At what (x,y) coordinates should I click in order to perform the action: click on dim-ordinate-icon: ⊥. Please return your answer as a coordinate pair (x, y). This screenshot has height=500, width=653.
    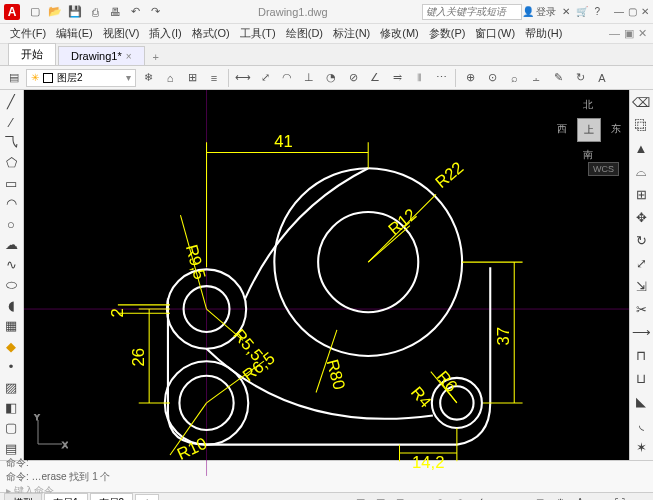
    Looking at the image, I should click on (309, 78).